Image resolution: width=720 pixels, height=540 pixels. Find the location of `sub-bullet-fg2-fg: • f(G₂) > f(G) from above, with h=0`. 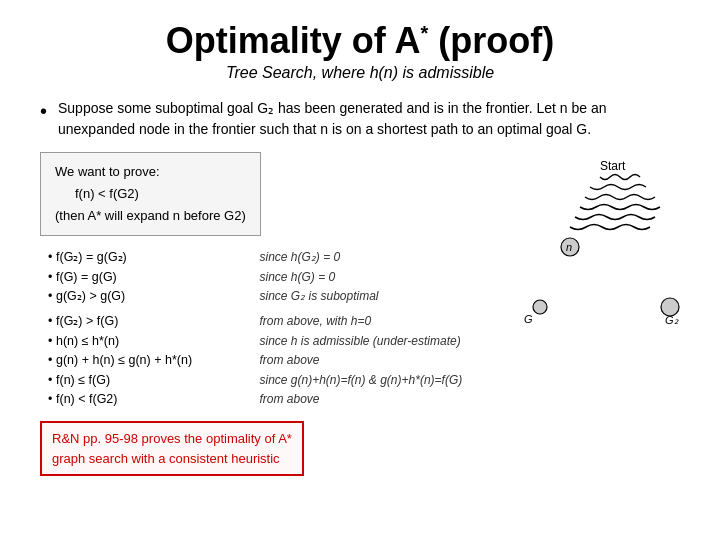

sub-bullet-fg2-fg: • f(G₂) > f(G) from above, with h=0 is located at coordinates (260, 322).